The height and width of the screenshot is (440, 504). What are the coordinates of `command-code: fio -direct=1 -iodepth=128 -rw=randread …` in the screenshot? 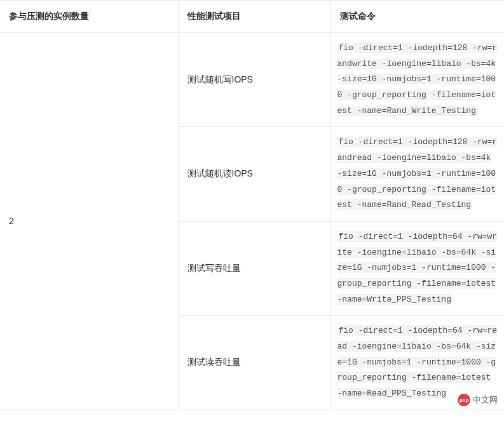 It's located at (418, 173).